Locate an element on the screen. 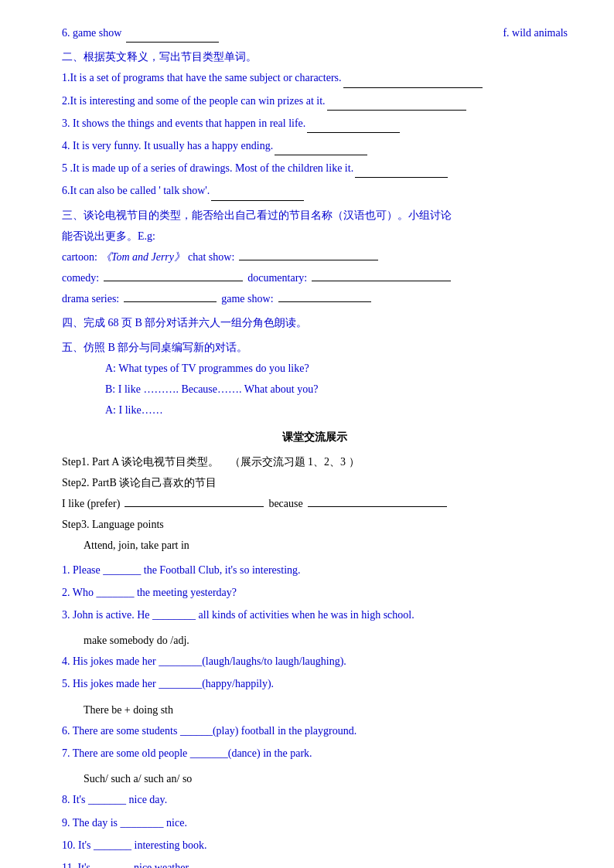  such-item8: 8. It's _______ nice day. is located at coordinates (315, 799).